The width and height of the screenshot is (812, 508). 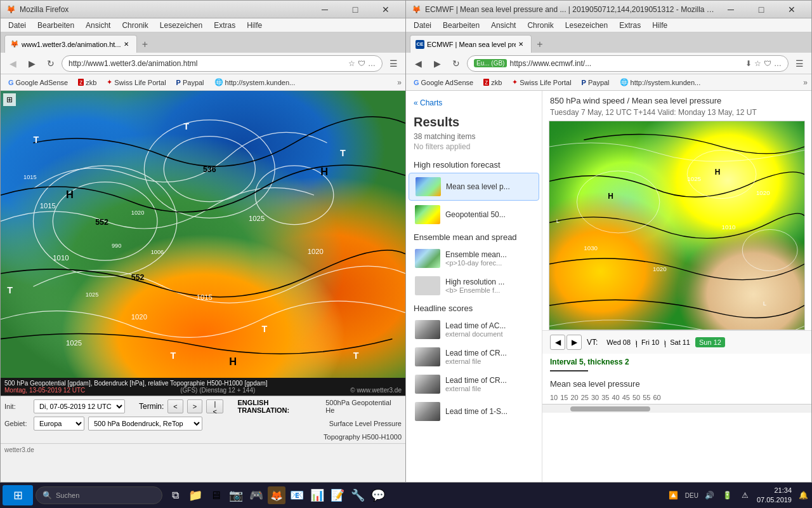 What do you see at coordinates (195, 495) in the screenshot?
I see `taskbar-app-explorer: 📁` at bounding box center [195, 495].